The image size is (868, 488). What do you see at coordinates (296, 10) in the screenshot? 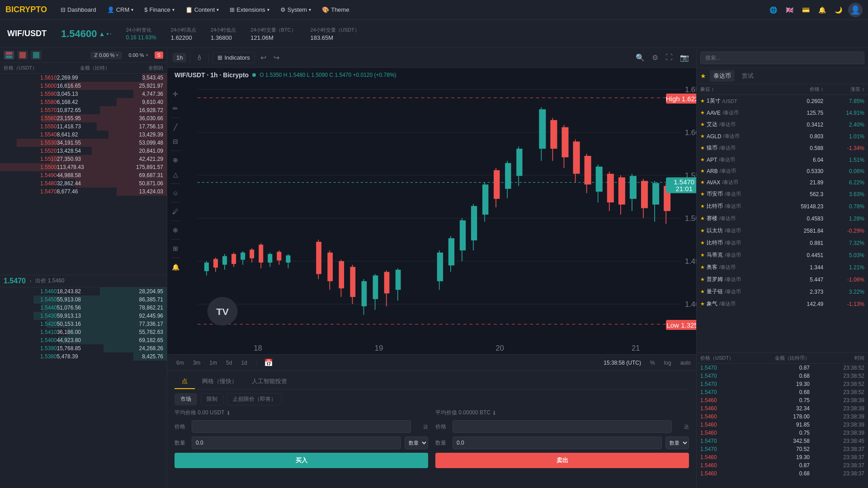
I see `nav-system: ⚙ System ▾` at bounding box center [296, 10].